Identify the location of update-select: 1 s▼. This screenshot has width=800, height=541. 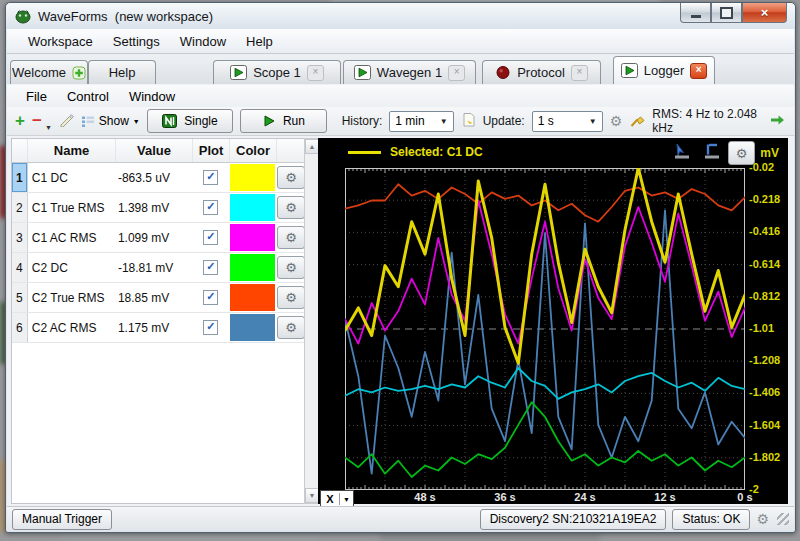
(568, 122).